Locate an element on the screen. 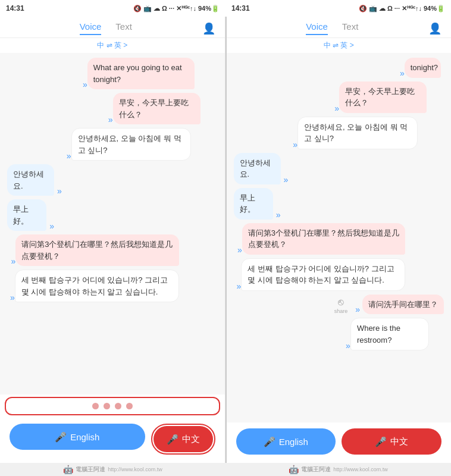 This screenshot has height=476, width=451. watermark-left: 🤖 電腦王阿達 http://www.kool.com.tw is located at coordinates (113, 469).